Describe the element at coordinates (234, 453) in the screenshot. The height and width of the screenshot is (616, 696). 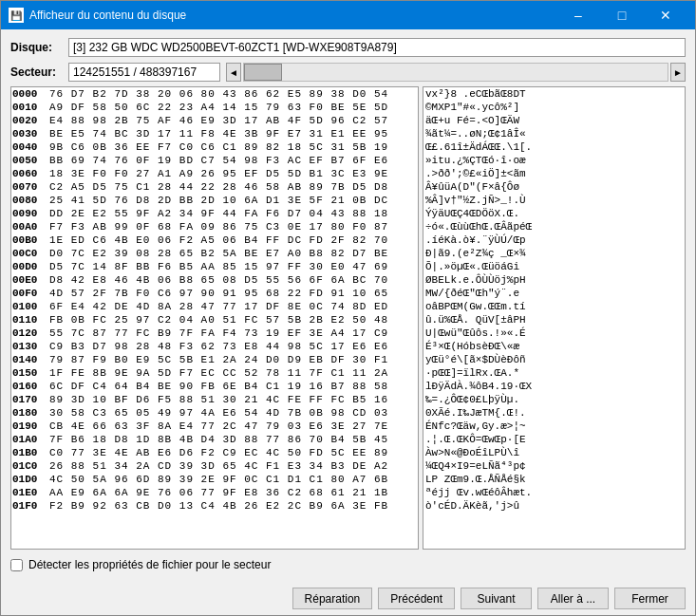
I see `hex-bytes: C0 77 3E 4E AB E6 D6 F2 C9 EC 4C 50 FD 5…` at that location.